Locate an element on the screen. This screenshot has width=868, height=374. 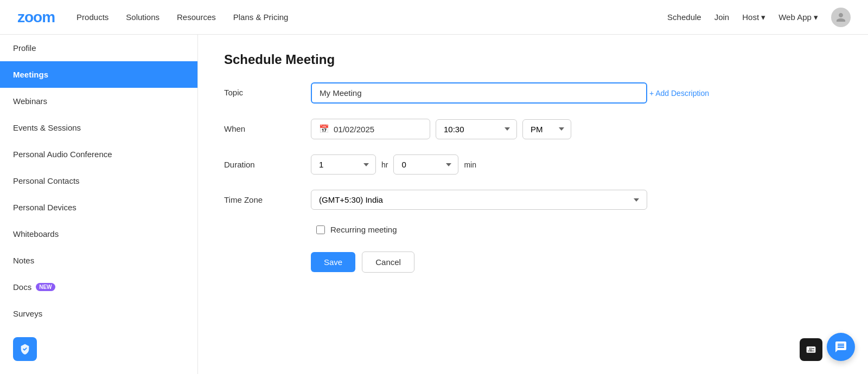
date-picker: 📅 01/02/2025 is located at coordinates (371, 129).